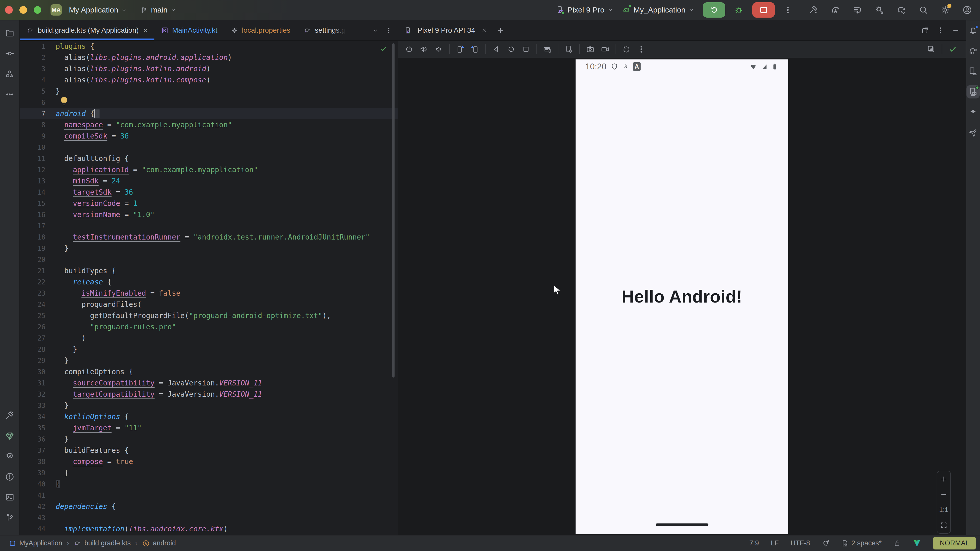  Describe the element at coordinates (38, 394) in the screenshot. I see `line-number: 32` at that location.